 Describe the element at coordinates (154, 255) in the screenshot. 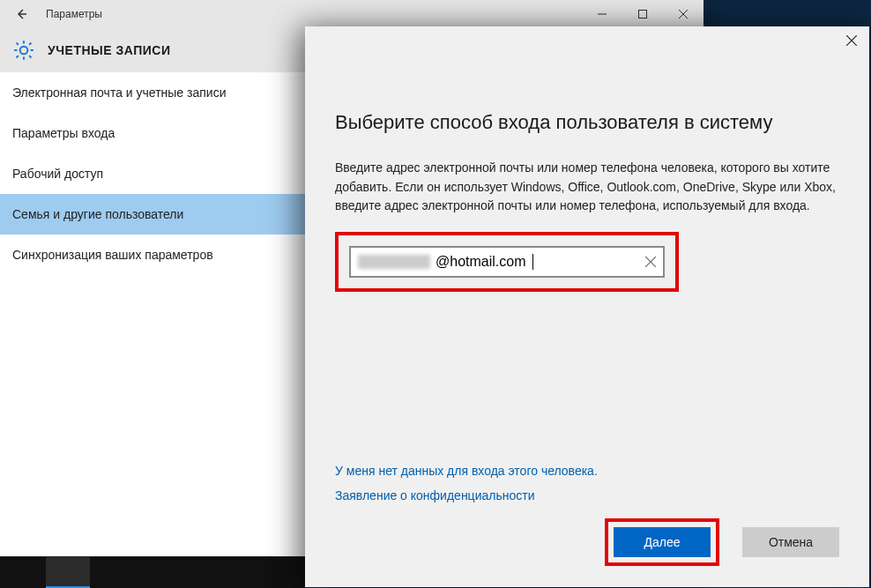

I see `sidebar-item-sync-settings: Синхронизация ваших параметров` at that location.